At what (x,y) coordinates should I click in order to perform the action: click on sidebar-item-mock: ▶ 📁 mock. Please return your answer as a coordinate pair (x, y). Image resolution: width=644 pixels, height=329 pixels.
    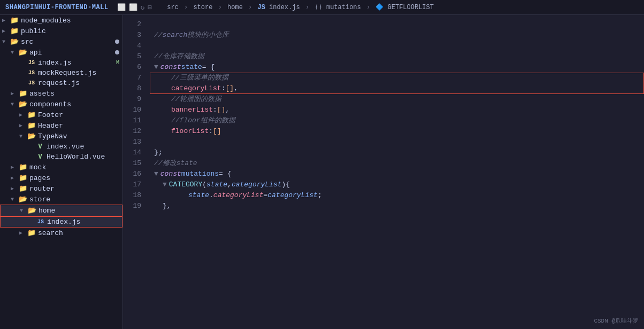
    Looking at the image, I should click on (61, 167).